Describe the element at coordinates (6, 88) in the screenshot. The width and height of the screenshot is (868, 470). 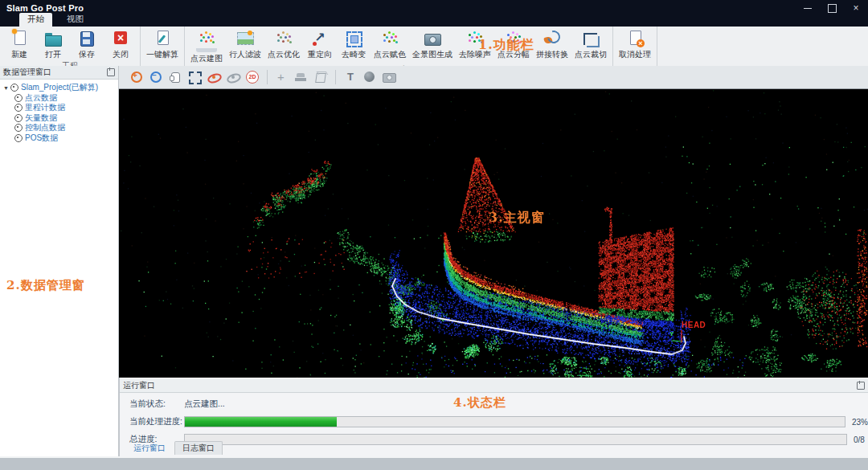
I see `caret-down-icon: ▼` at that location.